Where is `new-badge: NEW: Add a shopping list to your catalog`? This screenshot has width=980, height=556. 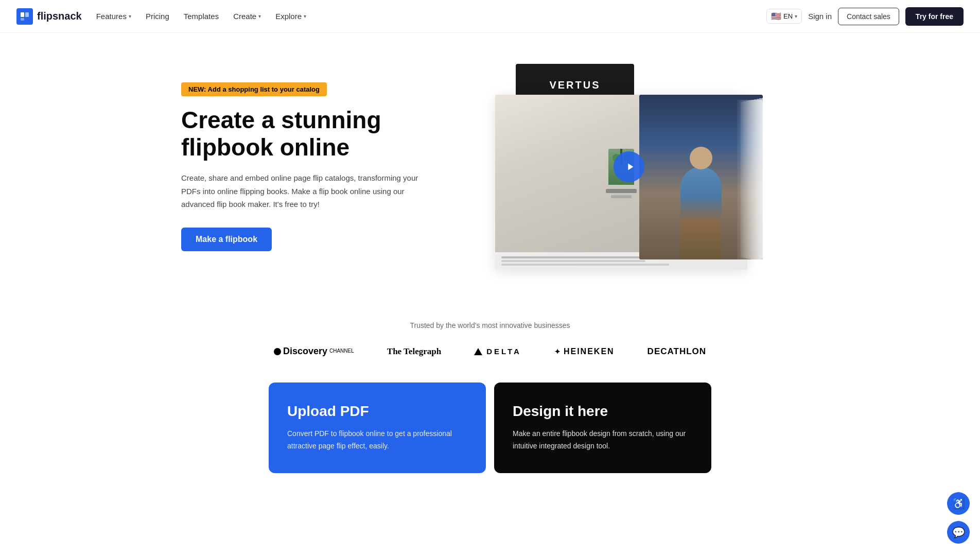 new-badge: NEW: Add a shopping list to your catalog is located at coordinates (254, 90).